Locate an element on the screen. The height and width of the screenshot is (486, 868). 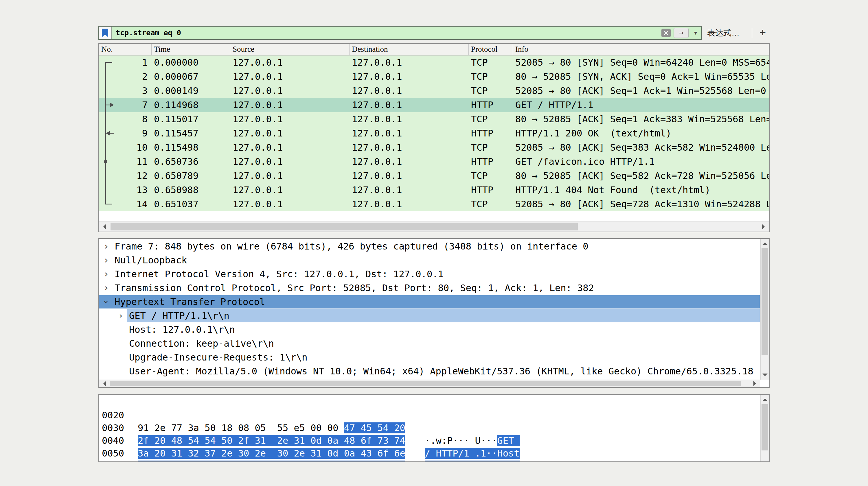
cell-info: 52085 → 80 [SYN] Seq=0 Win=64240 Len=0 M… is located at coordinates (641, 63).